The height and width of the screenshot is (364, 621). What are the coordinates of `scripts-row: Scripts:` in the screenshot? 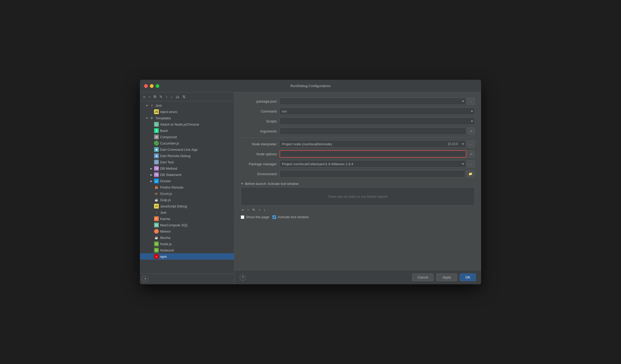 It's located at (358, 121).